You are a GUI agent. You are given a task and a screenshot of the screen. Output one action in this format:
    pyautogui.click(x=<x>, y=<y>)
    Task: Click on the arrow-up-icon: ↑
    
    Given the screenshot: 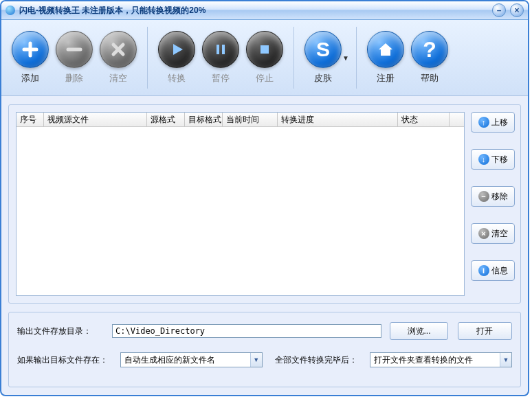 What is the action you would take?
    pyautogui.click(x=484, y=122)
    